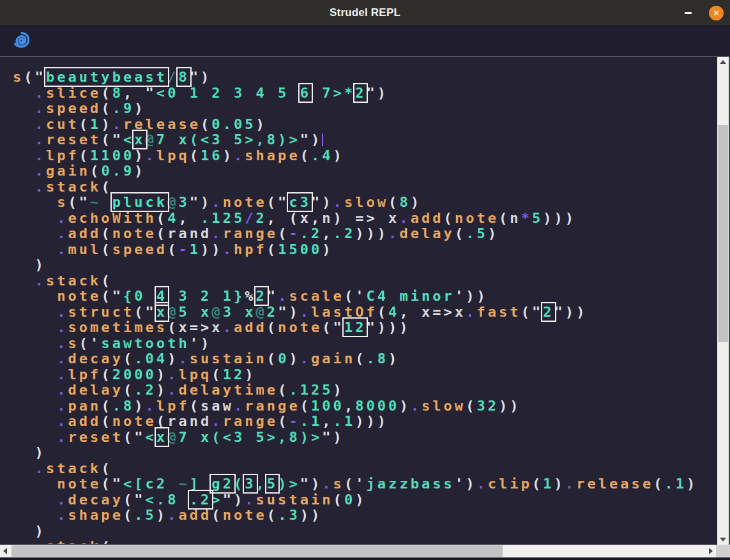 The height and width of the screenshot is (560, 730). Describe the element at coordinates (305, 218) in the screenshot. I see `code-token: x` at that location.